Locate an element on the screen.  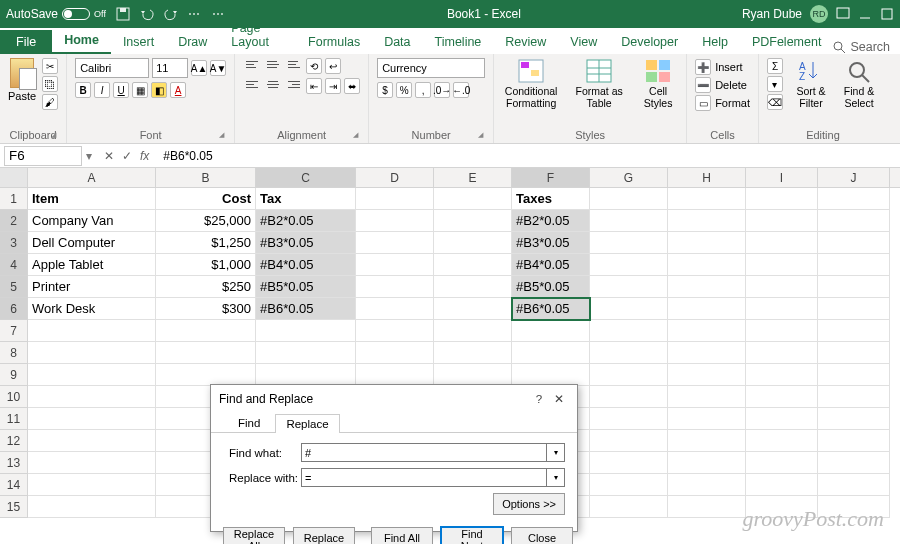
cell: Work Desk is located at coordinates (92, 309).